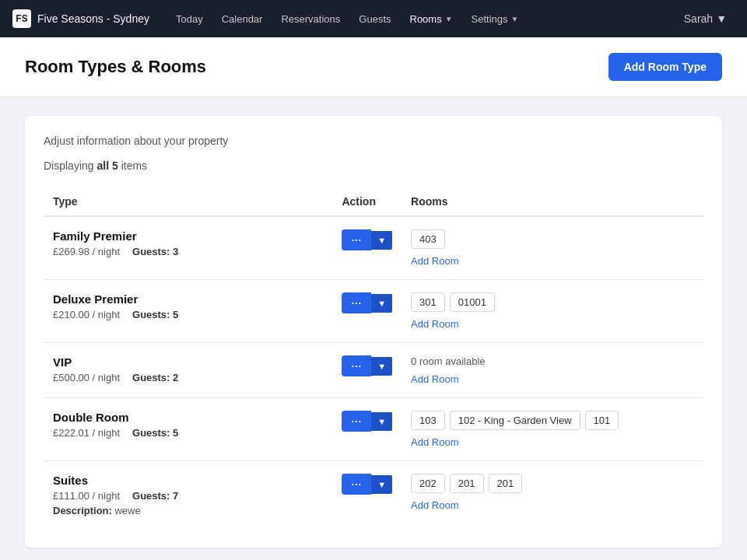 The width and height of the screenshot is (747, 560). Describe the element at coordinates (188, 248) in the screenshot. I see `type-cell: Family Premier £269.98 / night Guests: 3` at that location.